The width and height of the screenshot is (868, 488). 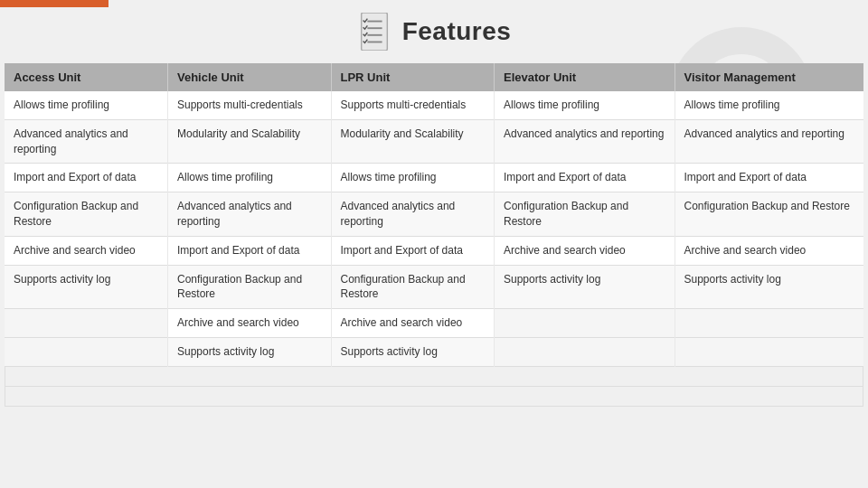 I want to click on cell-r2-c4: Import and Export of data, so click(x=769, y=178).